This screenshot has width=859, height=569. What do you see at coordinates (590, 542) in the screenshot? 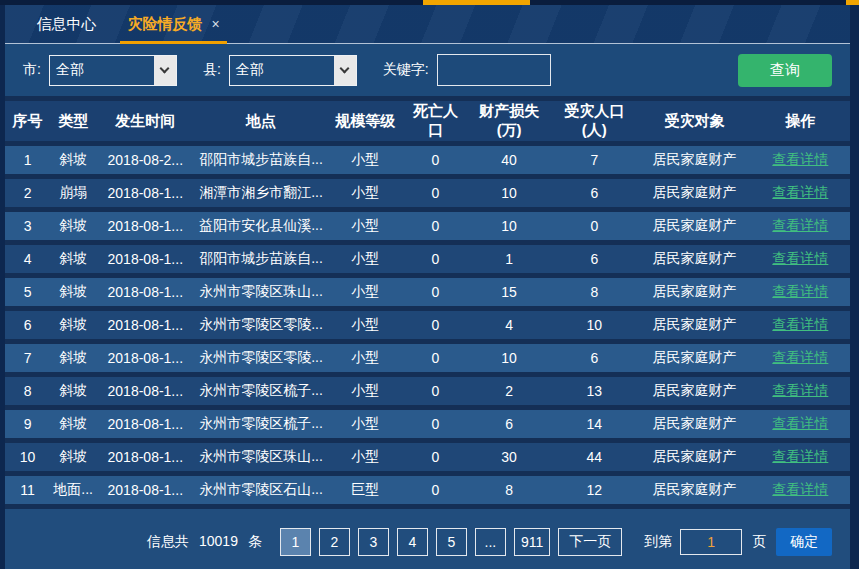
I see `next-page-button: 下一页` at bounding box center [590, 542].